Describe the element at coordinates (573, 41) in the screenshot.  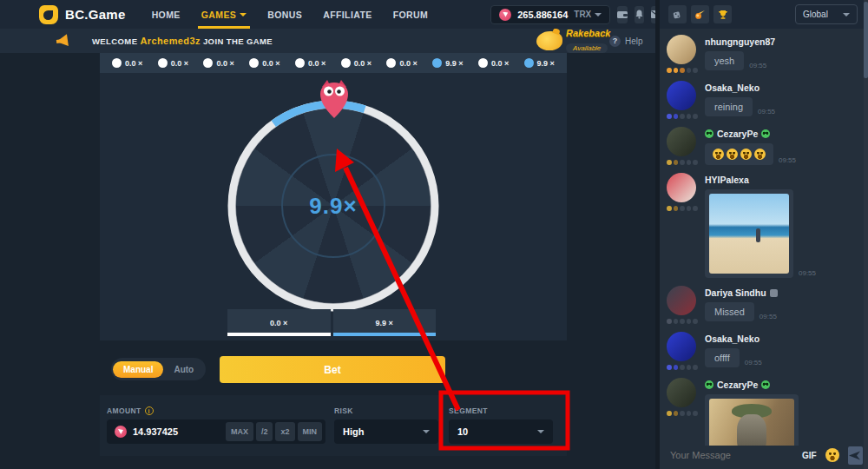
I see `rakeback-widget: Rakeback Available` at that location.